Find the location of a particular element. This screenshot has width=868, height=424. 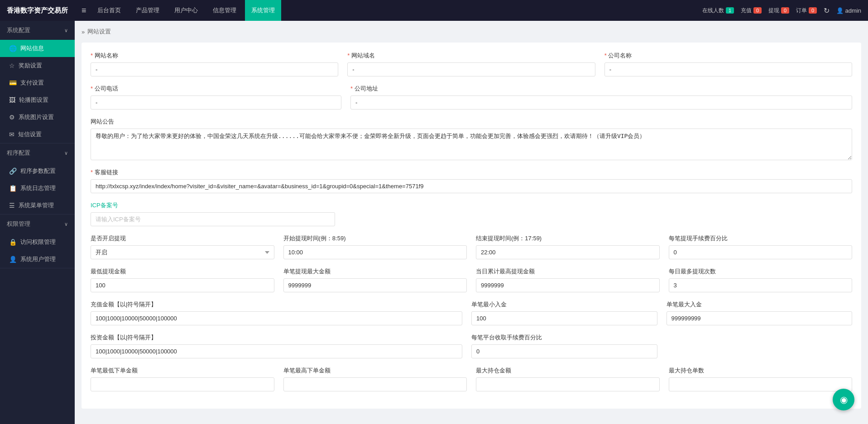

sidebar-group-program-config: 程序配置 ∨ 🔗 程序参数配置 📋 系统日志管理 ☰ 系统菜单管理 is located at coordinates (37, 179).